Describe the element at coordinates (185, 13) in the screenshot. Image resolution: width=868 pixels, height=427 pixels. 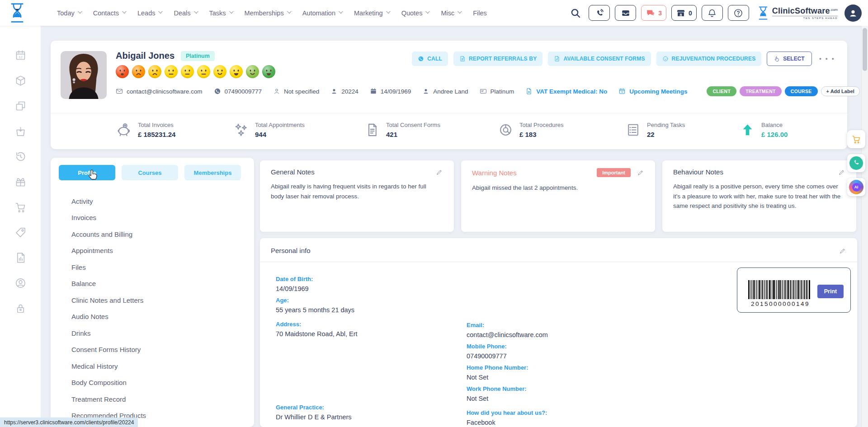
I see `nav-item-deals: Deals` at that location.